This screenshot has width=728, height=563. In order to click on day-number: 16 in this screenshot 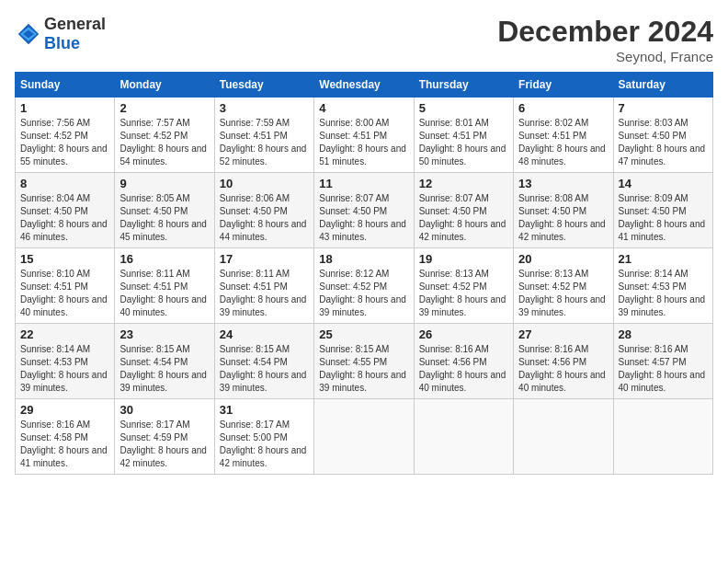, I will do `click(164, 259)`.